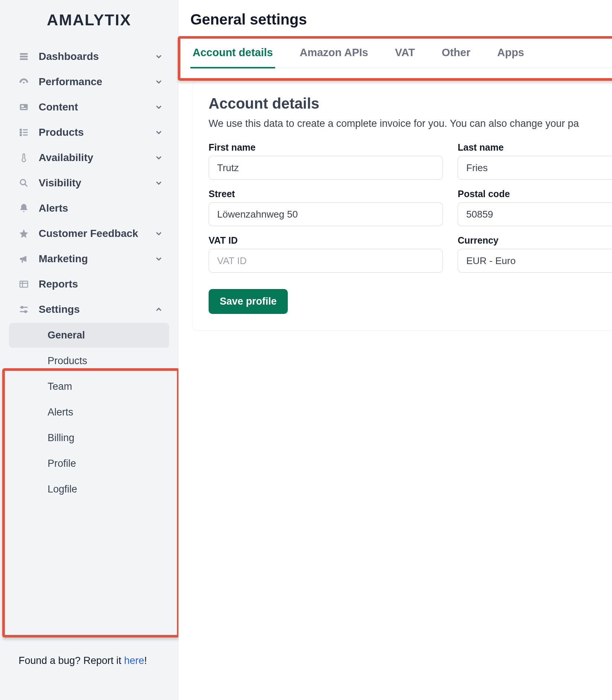 The image size is (612, 700). I want to click on field-street: Street, so click(326, 208).